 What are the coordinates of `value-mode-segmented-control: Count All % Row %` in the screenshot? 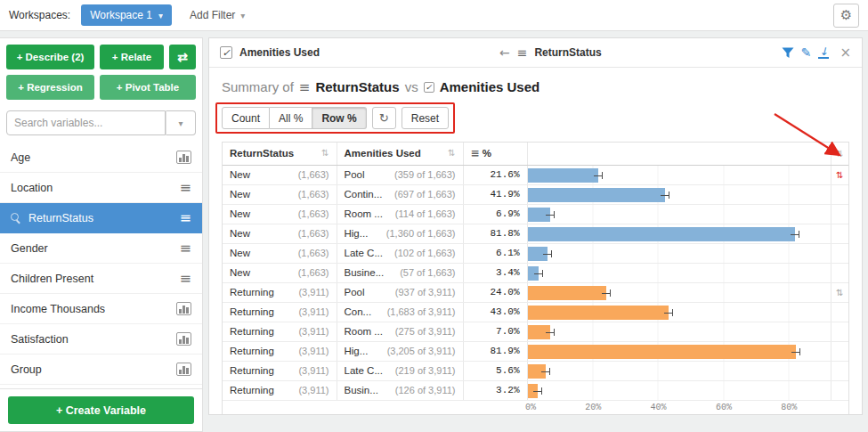 It's located at (294, 118).